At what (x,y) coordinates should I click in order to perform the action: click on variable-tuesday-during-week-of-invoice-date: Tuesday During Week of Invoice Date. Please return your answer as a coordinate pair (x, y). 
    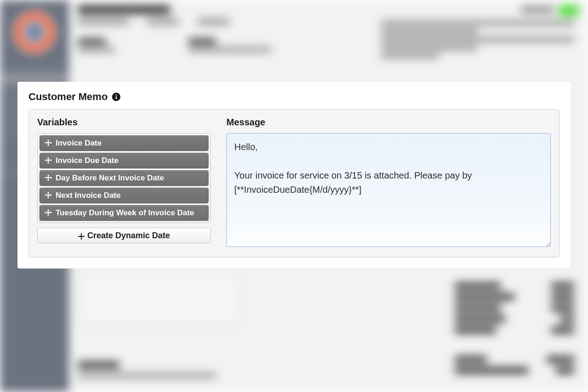
    Looking at the image, I should click on (124, 213).